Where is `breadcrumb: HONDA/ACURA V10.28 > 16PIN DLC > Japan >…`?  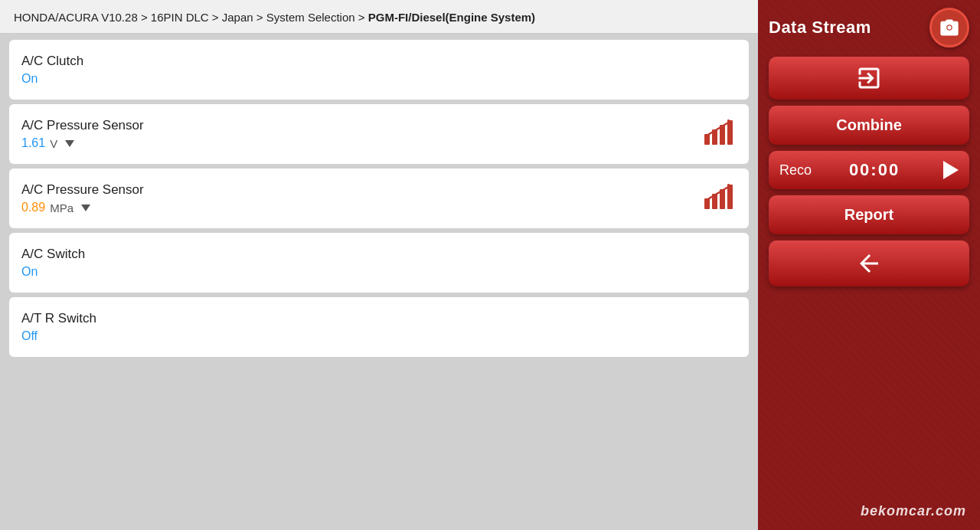
breadcrumb: HONDA/ACURA V10.28 > 16PIN DLC > Japan >… is located at coordinates (379, 17).